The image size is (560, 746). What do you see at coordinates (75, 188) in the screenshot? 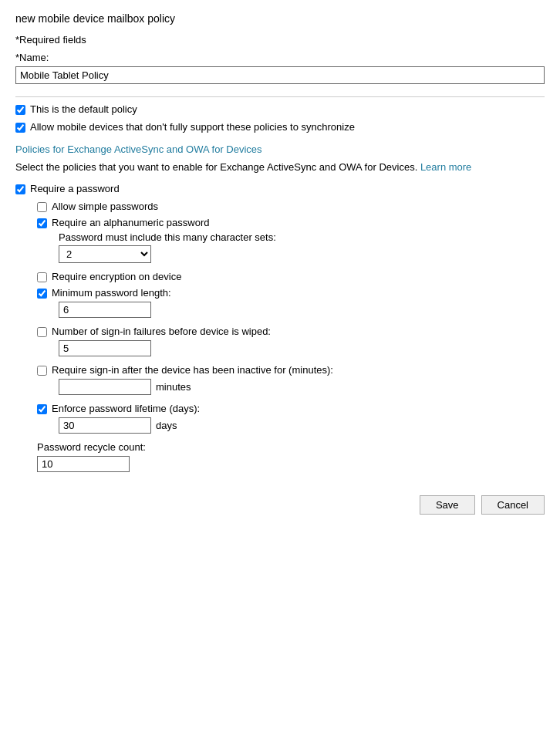
I see `require-password-label: Require a password` at bounding box center [75, 188].